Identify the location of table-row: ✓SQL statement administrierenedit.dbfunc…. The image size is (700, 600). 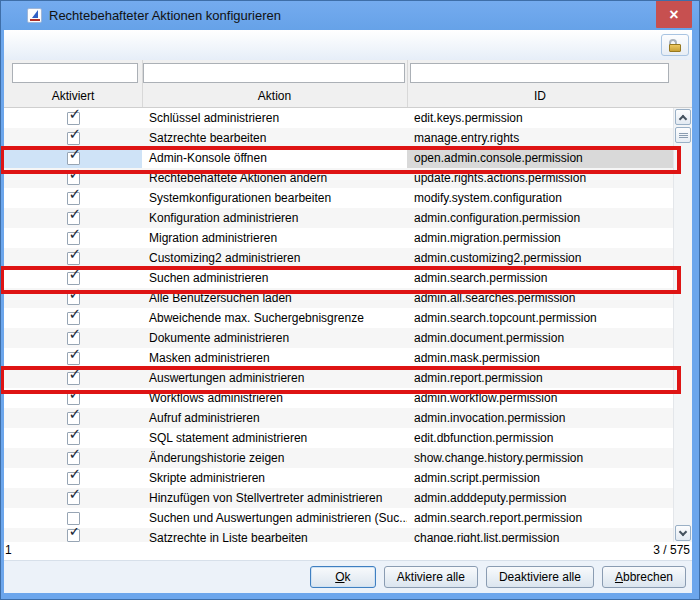
(338, 438).